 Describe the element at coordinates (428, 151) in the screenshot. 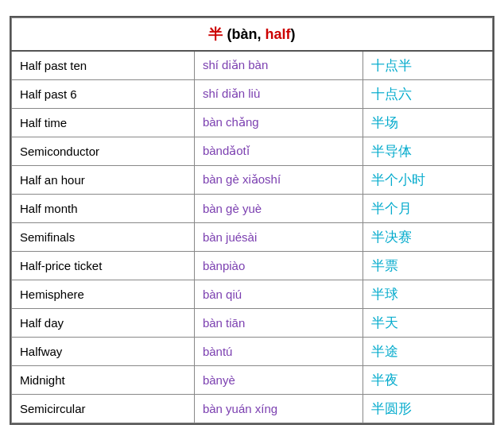

I see `cell-chinese: 半导体` at that location.